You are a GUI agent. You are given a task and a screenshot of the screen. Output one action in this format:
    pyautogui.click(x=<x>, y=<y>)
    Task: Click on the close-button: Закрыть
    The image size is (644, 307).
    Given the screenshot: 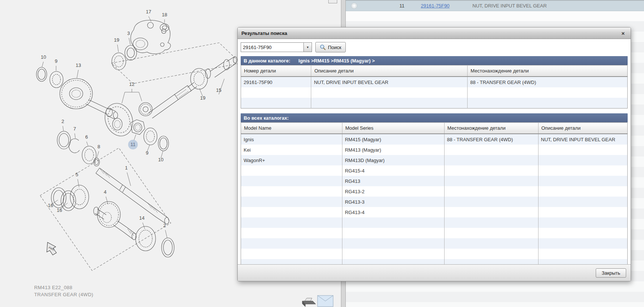 What is the action you would take?
    pyautogui.click(x=611, y=273)
    